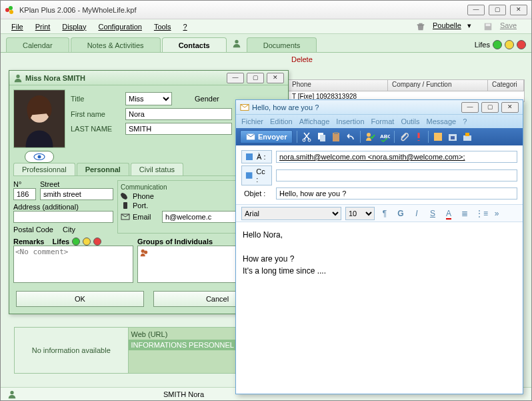 This screenshot has height=401, width=532. Describe the element at coordinates (397, 157) in the screenshot. I see `to-input` at that location.